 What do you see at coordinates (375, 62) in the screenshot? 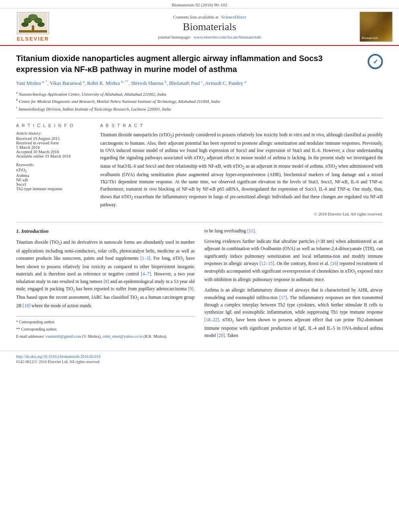
I see `crossmark-icon: ✓` at bounding box center [375, 62].